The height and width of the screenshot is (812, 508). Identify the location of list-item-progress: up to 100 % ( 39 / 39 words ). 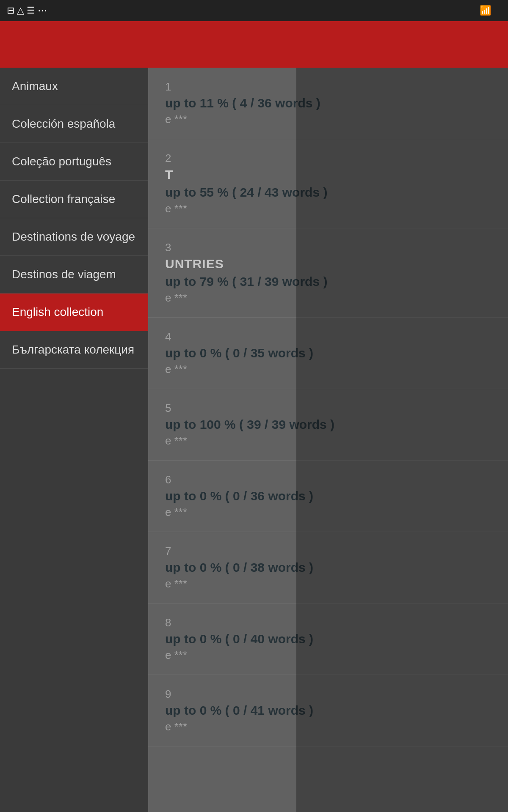
(328, 425).